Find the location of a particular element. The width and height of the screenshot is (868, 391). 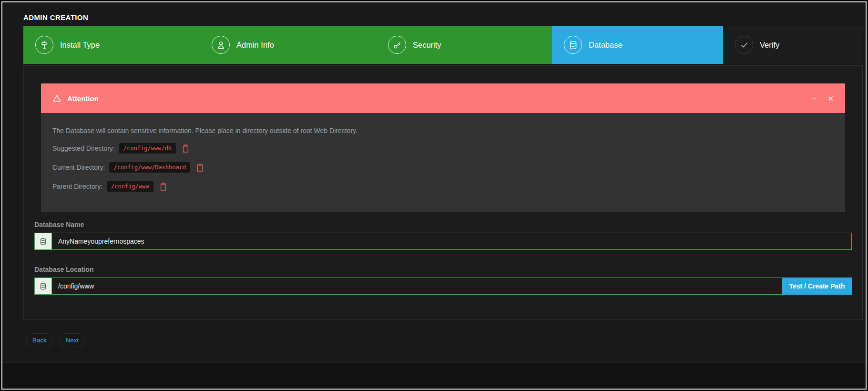

database-name-label: Database Name is located at coordinates (443, 225).